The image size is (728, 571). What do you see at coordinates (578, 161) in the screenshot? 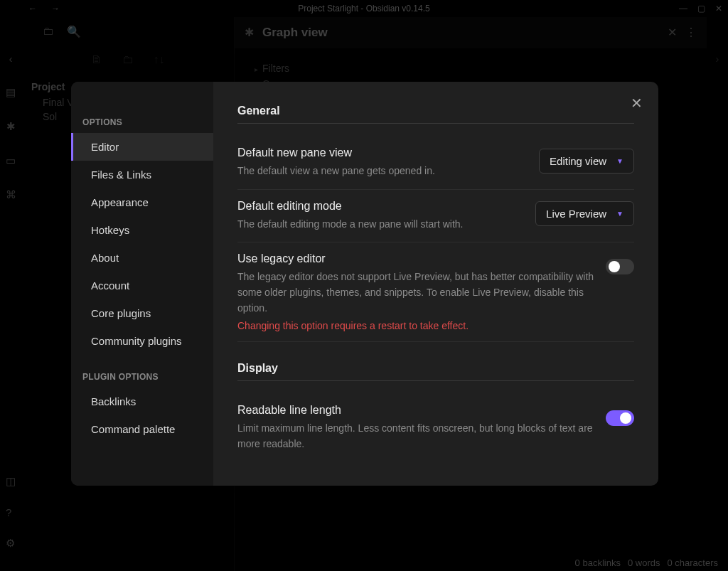
I see `dropdown-value: Editing view` at bounding box center [578, 161].